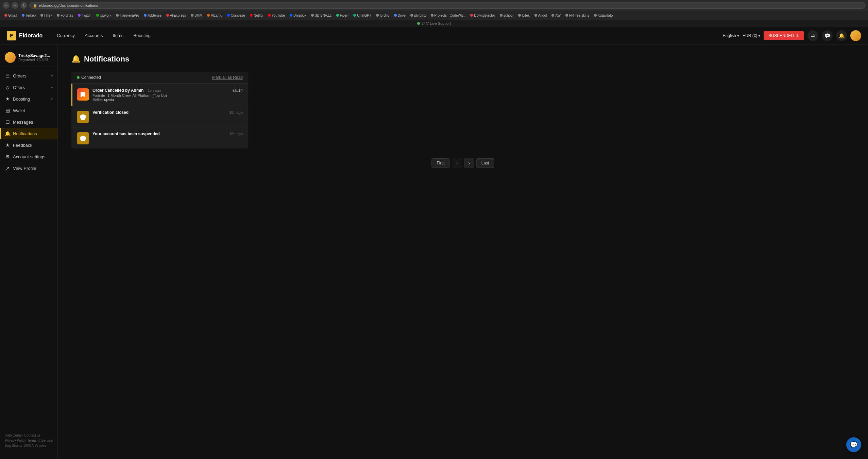 This screenshot has height=459, width=868. I want to click on bookmark-fiverr: Fiverr, so click(343, 16).